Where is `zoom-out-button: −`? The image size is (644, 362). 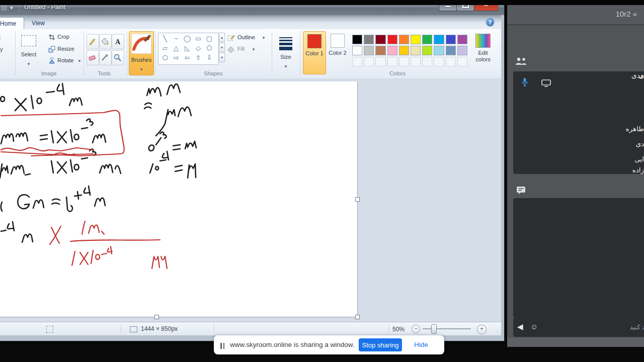
zoom-out-button: − is located at coordinates (416, 329).